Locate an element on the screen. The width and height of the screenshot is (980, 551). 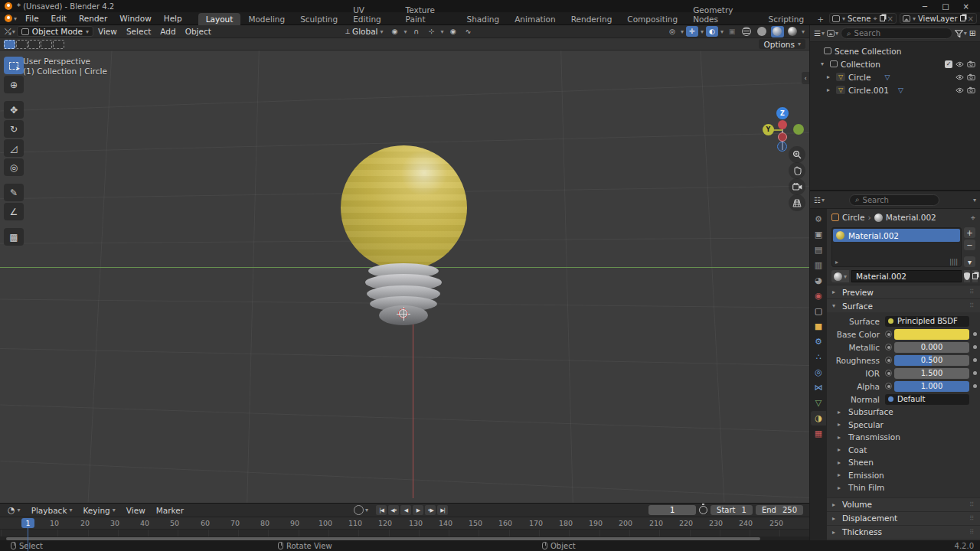
properties-search: ⌕ is located at coordinates (894, 201).